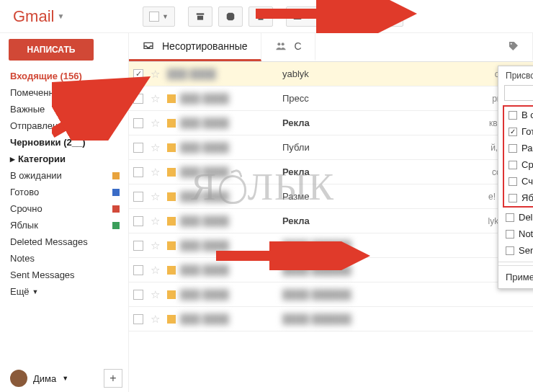 Image resolution: width=533 pixels, height=392 pixels. Describe the element at coordinates (66, 125) in the screenshot. I see `sidebar-item-sent: Отправленные` at that location.